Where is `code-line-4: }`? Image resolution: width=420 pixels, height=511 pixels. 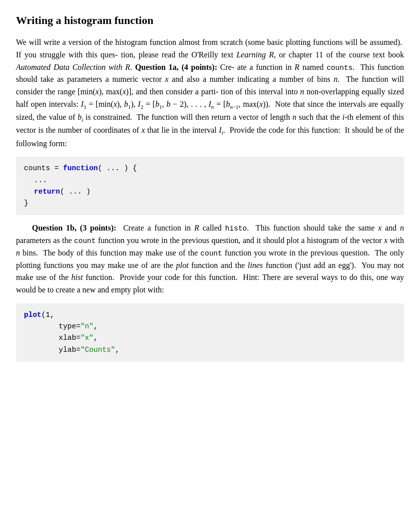 code-line-4: } is located at coordinates (210, 204).